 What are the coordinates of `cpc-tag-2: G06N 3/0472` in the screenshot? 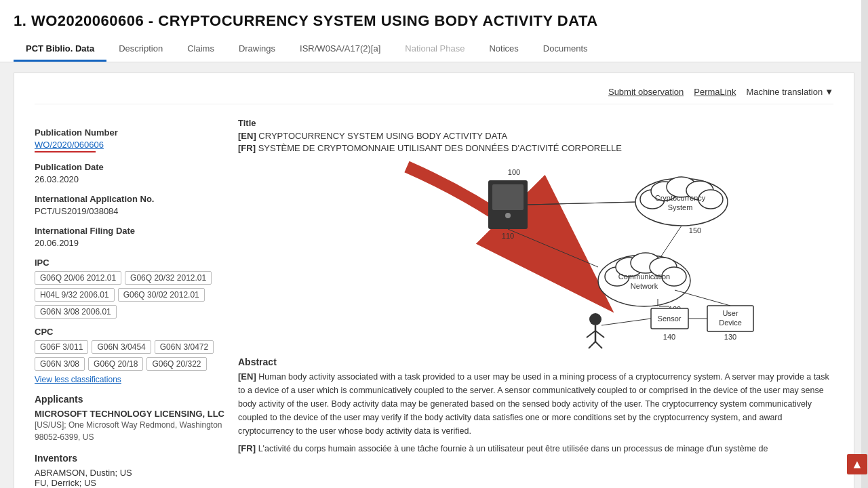 It's located at (184, 347).